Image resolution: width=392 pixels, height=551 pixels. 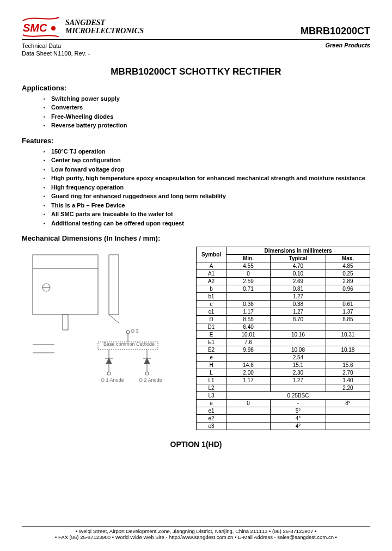 What do you see at coordinates (207, 151) in the screenshot?
I see `list-item: 150°C TJ operation` at bounding box center [207, 151].